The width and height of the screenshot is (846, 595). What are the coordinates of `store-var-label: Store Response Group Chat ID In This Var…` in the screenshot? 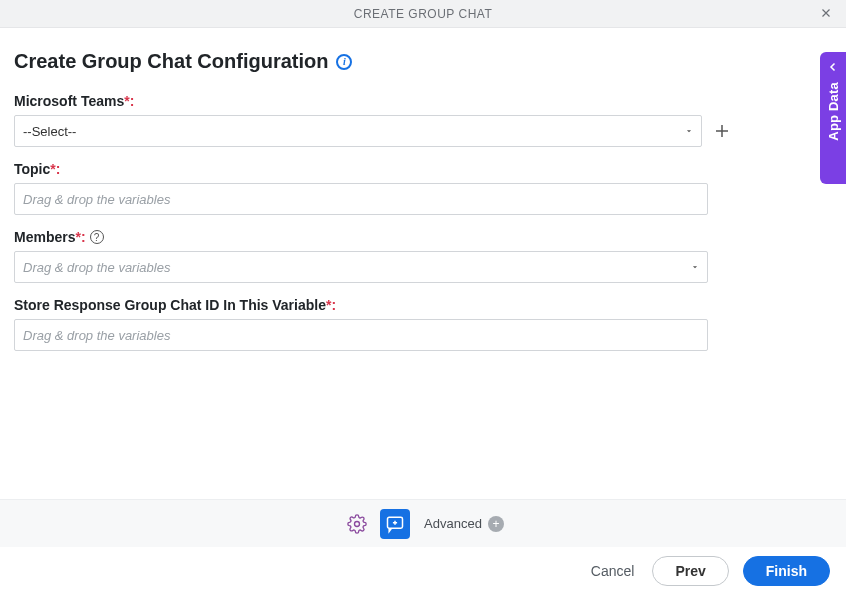 It's located at (175, 305).